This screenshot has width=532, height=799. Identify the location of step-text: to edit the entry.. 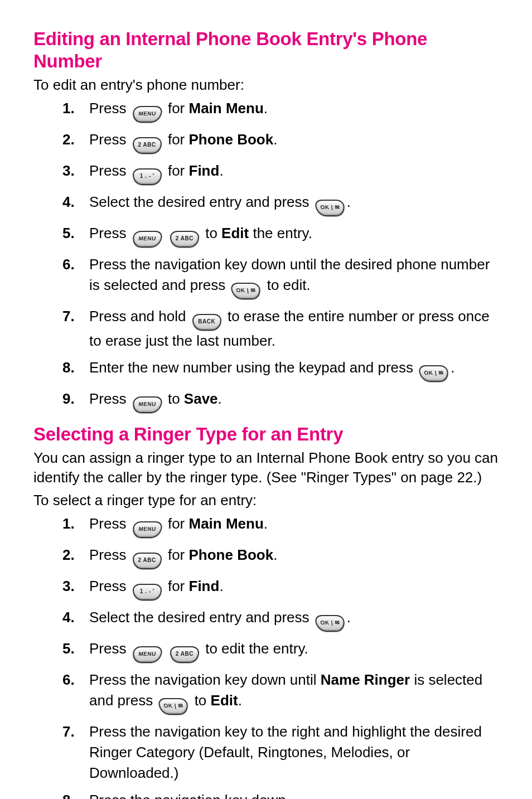
(257, 648).